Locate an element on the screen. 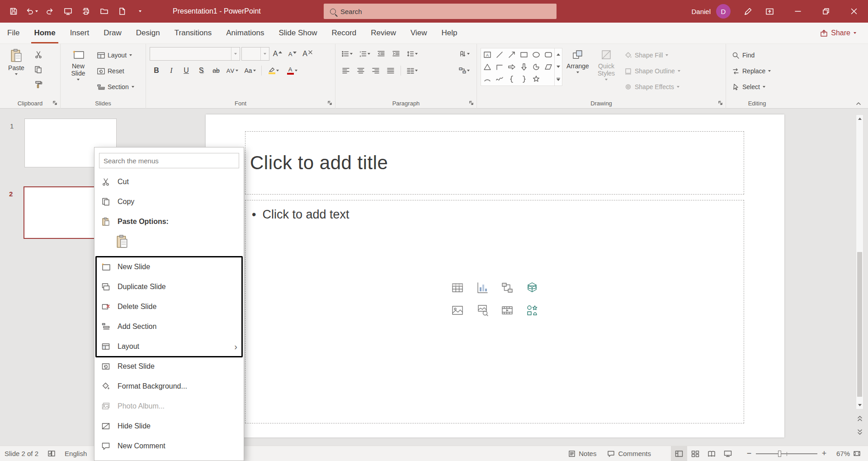 This screenshot has height=461, width=868. select-button: Select is located at coordinates (751, 87).